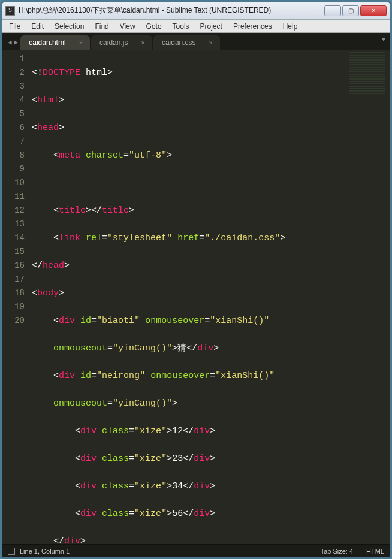  I want to click on line-number: 16, so click(13, 266).